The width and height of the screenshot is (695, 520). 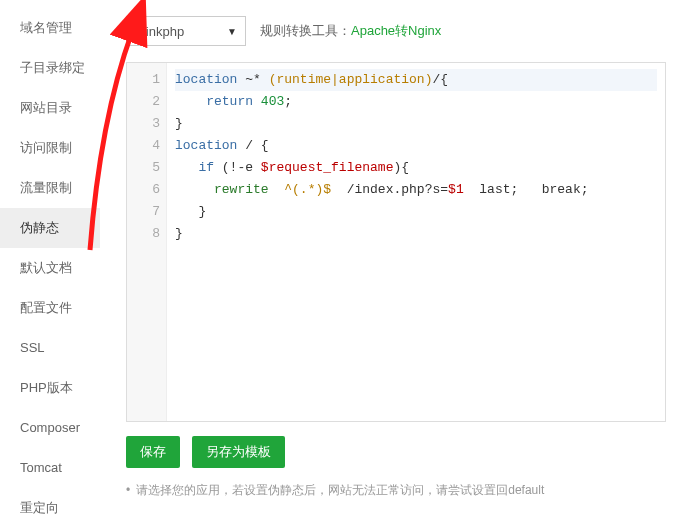 I want to click on sidebar-item-subdir: 子目录绑定, so click(x=50, y=68).